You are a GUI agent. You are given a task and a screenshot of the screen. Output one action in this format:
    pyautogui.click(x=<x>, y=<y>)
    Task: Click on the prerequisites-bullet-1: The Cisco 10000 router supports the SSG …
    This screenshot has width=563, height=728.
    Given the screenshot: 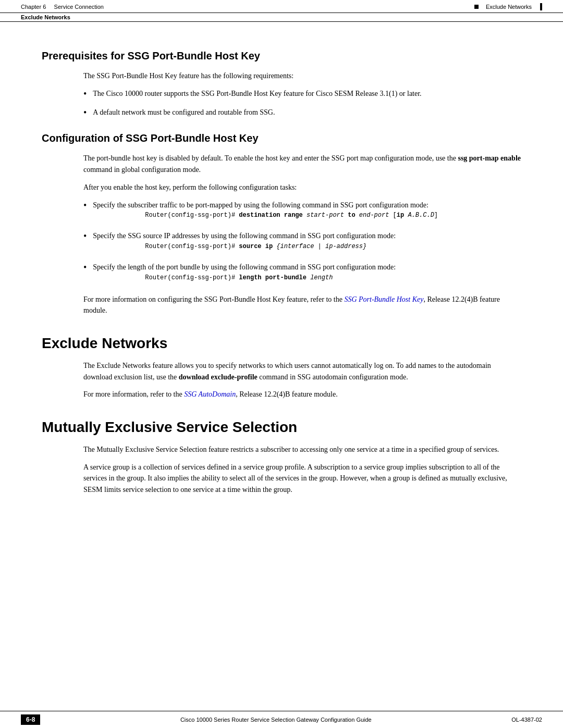 What is the action you would take?
    pyautogui.click(x=307, y=94)
    